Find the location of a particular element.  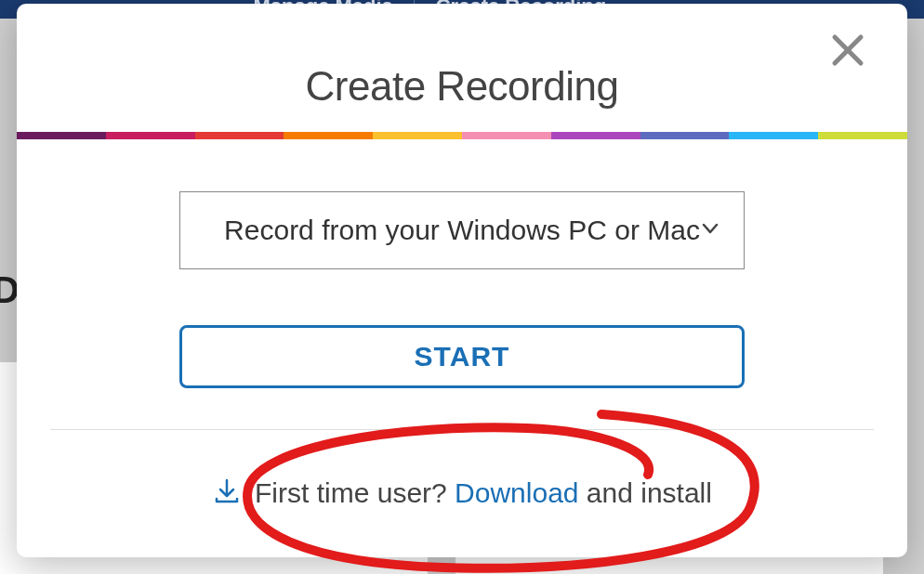

first-time-suffix: and install is located at coordinates (645, 492).